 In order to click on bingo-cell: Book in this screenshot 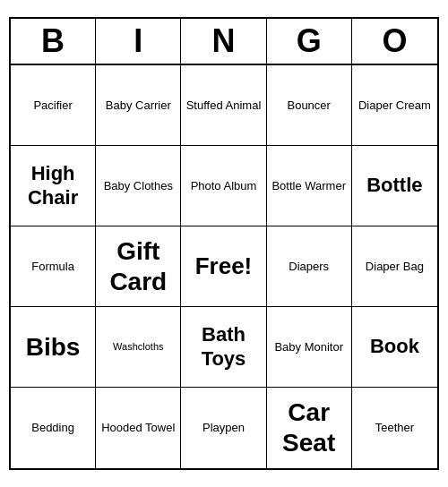, I will do `click(394, 347)`.